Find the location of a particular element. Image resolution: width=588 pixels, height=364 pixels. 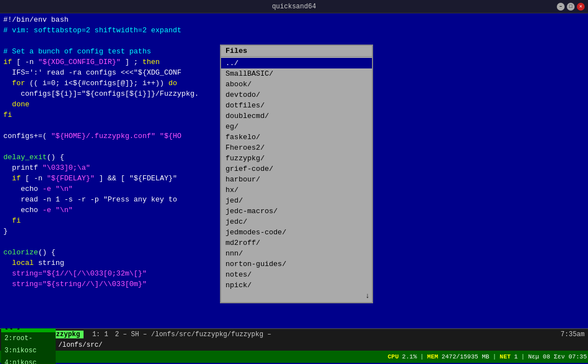

date-display: Νεμ 08 Σεν 07:35 is located at coordinates (557, 357).